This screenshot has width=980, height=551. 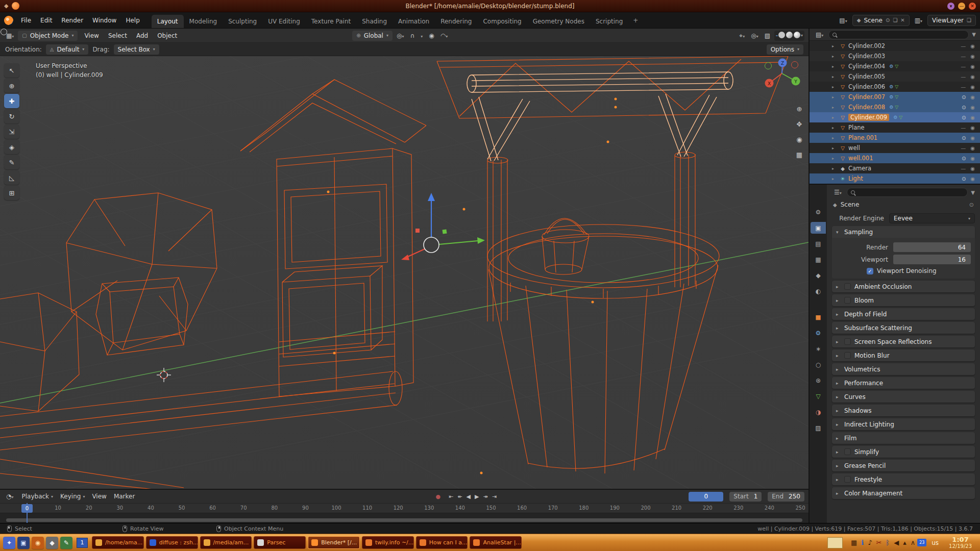 I want to click on unlink-scene-icon: ✕, so click(x=902, y=20).